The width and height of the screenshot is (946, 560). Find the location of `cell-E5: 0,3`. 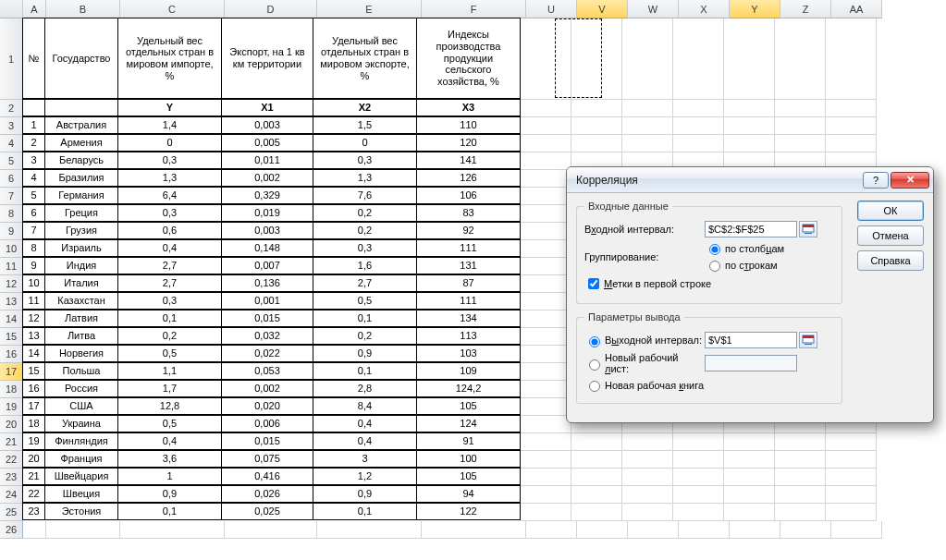

cell-E5: 0,3 is located at coordinates (364, 161).